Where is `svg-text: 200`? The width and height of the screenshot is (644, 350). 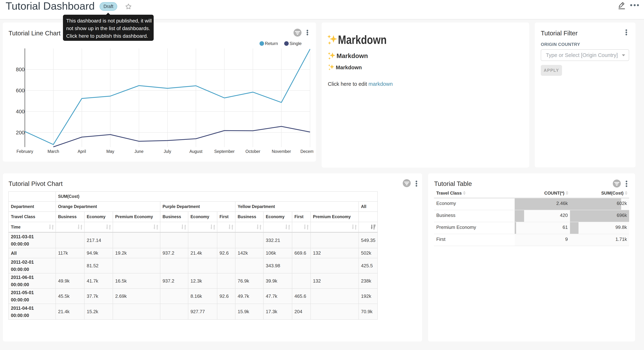 svg-text: 200 is located at coordinates (20, 132).